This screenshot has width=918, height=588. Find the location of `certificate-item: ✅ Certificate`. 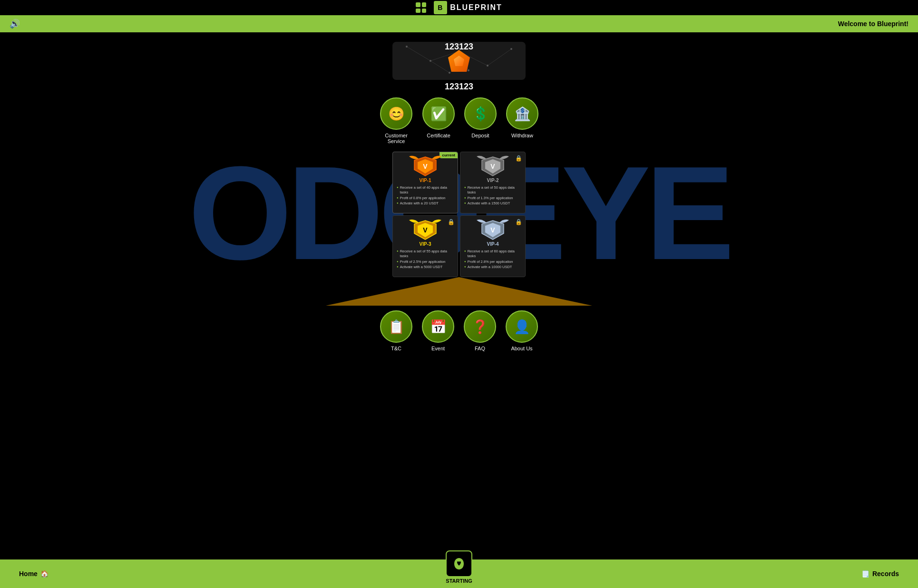

certificate-item: ✅ Certificate is located at coordinates (439, 121).